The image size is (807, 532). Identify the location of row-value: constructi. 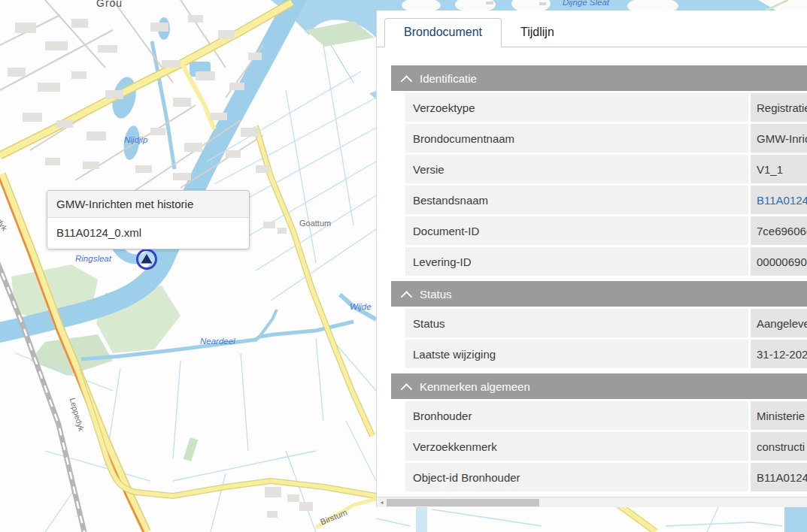
(779, 446).